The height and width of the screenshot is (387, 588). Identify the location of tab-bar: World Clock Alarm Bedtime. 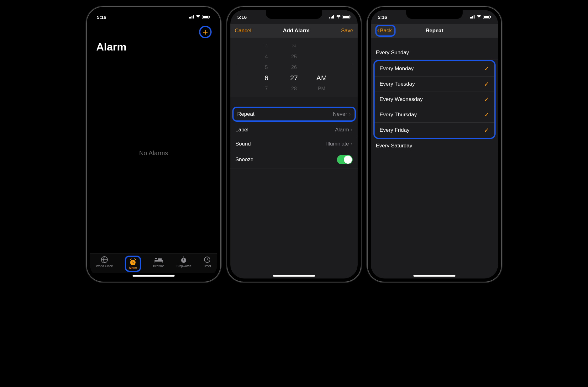
(154, 263).